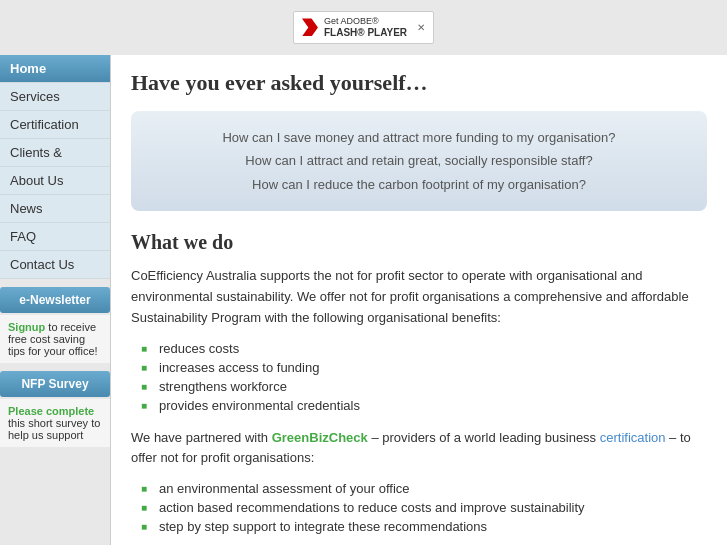 This screenshot has width=727, height=545. Describe the element at coordinates (633, 438) in the screenshot. I see `certification-link: certification` at that location.